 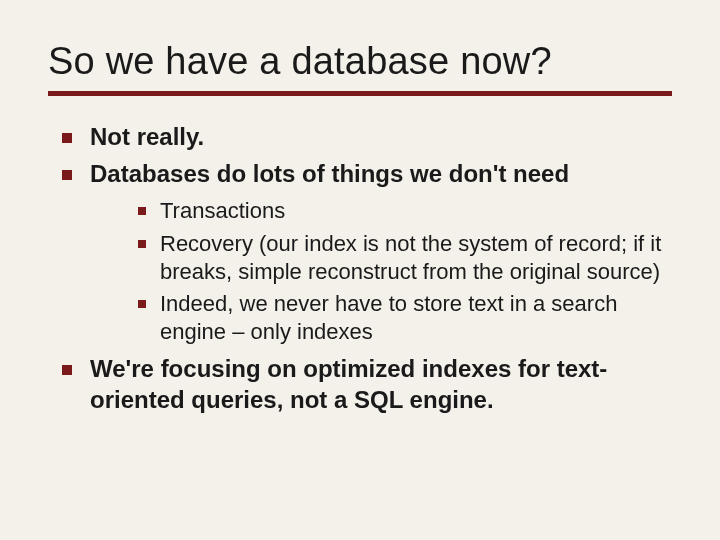 What do you see at coordinates (222, 210) in the screenshot?
I see `sub-bullet-text: Transactions` at bounding box center [222, 210].